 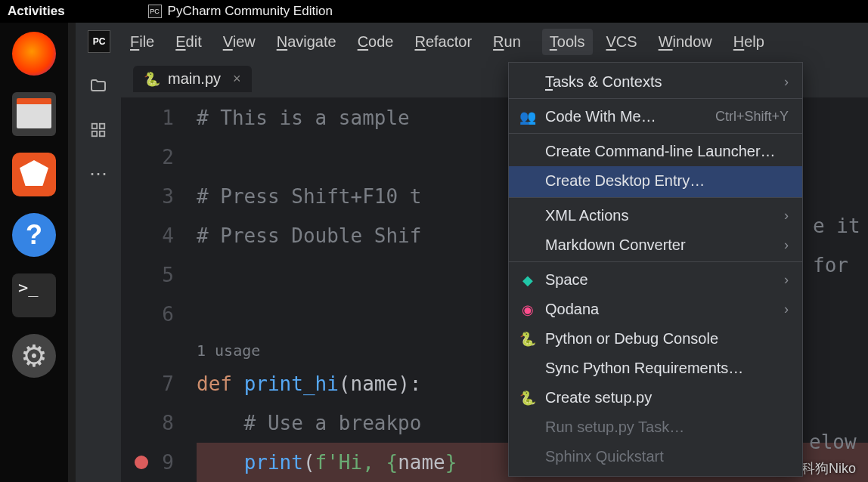 What do you see at coordinates (147, 314) in the screenshot?
I see `gutter-line: 6` at bounding box center [147, 314].